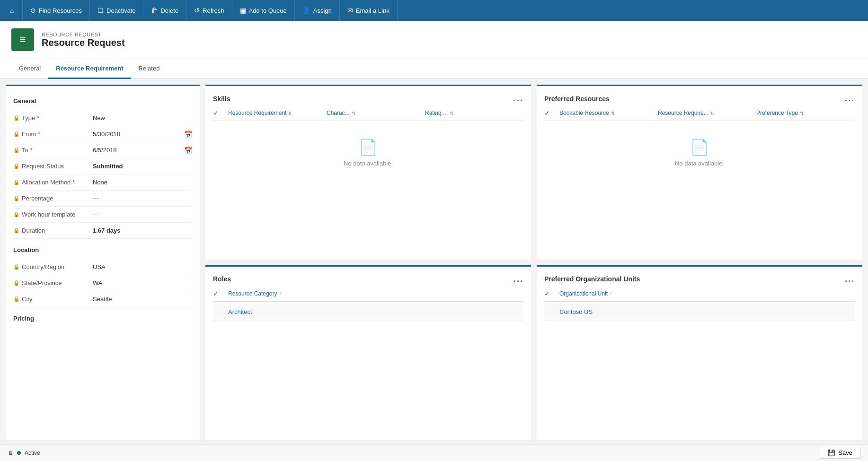 The width and height of the screenshot is (868, 461). What do you see at coordinates (18, 150) in the screenshot?
I see `lock-icon-to: 🔒` at bounding box center [18, 150].